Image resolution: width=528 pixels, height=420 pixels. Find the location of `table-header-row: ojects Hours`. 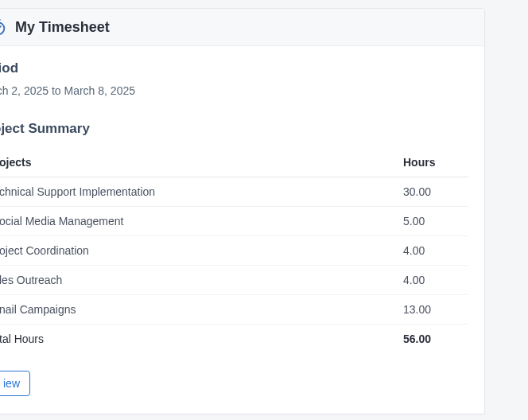

table-header-row: ojects Hours is located at coordinates (234, 162).